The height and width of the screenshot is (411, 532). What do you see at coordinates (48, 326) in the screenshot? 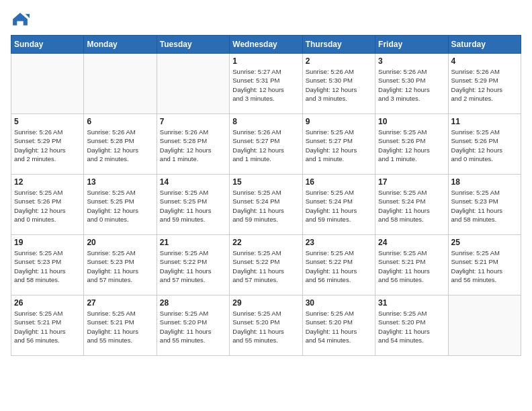
I see `calendar-cell: 26Sunrise: 5:25 AM Sunset: 5:21 PM Dayli…` at bounding box center [48, 326].